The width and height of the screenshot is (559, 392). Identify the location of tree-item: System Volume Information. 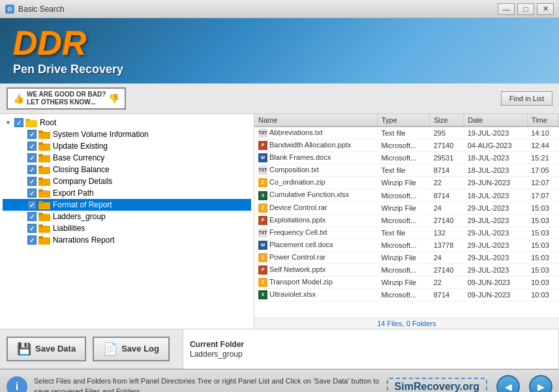
(127, 134).